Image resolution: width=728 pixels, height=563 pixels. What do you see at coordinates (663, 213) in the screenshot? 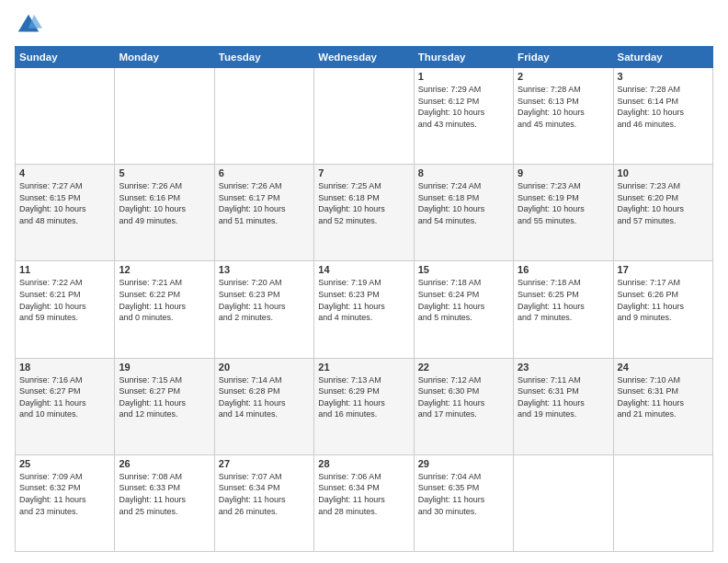
I see `calendar-cell: 10Sunrise: 7:23 AM Sunset: 6:20 PM Dayli…` at bounding box center [663, 213].